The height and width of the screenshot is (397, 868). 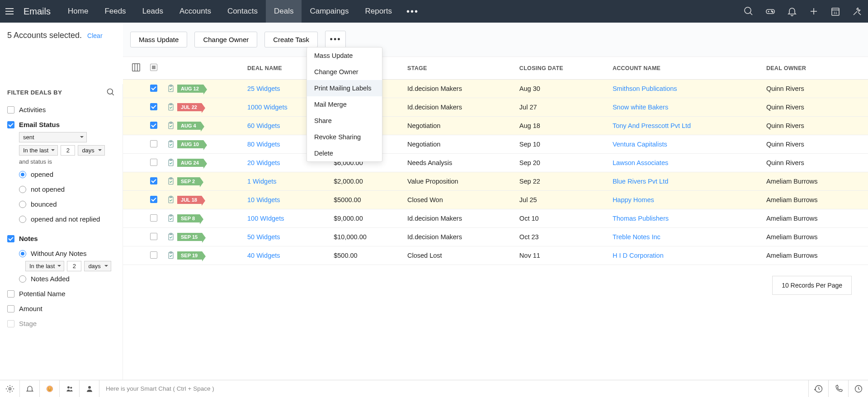 I want to click on menu-item-change-owner: Change Owner, so click(x=344, y=72).